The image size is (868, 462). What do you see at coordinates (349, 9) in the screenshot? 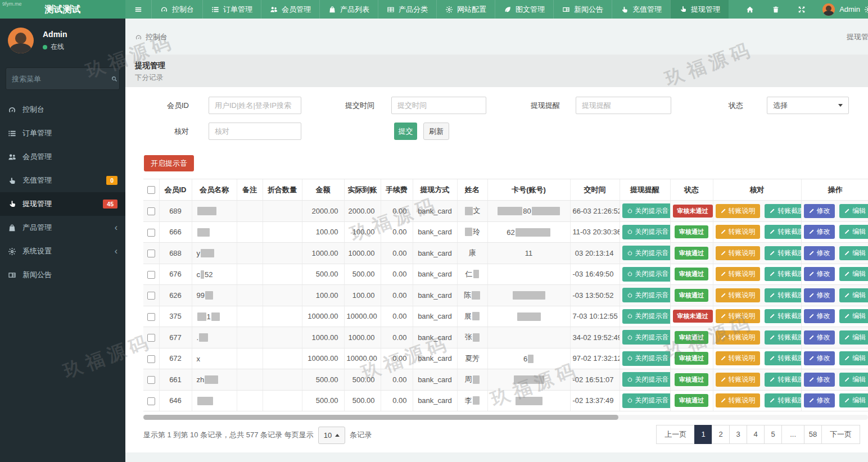
I see `topnav-item-4: 产品列表` at bounding box center [349, 9].